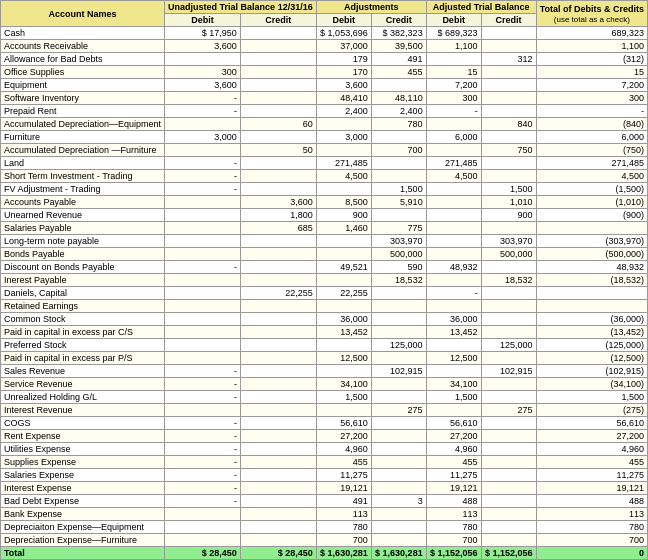 The image size is (648, 560). What do you see at coordinates (454, 20) in the screenshot?
I see `atb-debit-header: Debit` at bounding box center [454, 20].